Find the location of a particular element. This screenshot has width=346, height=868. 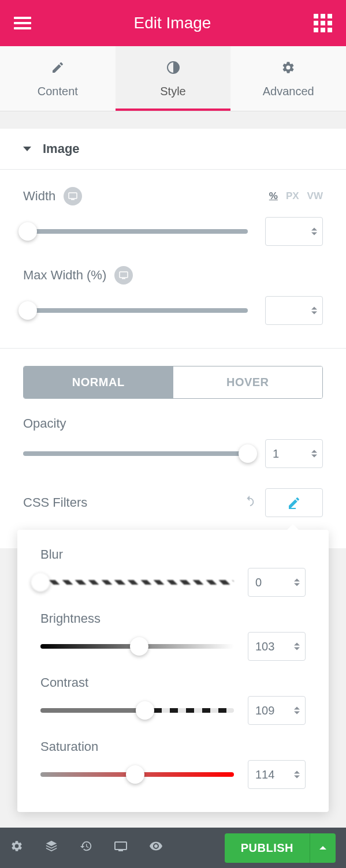

width-slider-row is located at coordinates (173, 231).